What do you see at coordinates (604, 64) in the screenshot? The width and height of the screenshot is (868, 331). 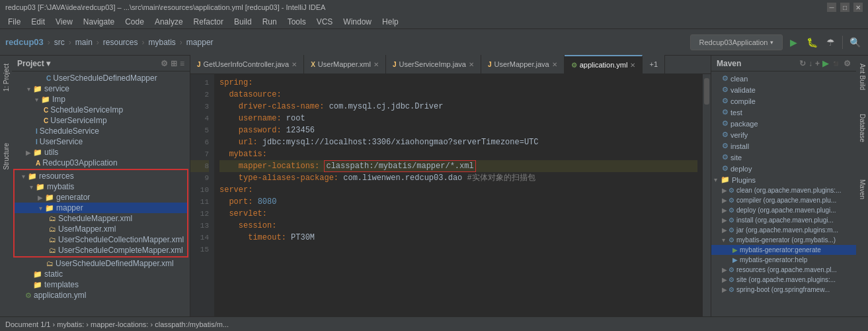 I see `tab-application-yml: ⚙ application.yml ✕` at bounding box center [604, 64].